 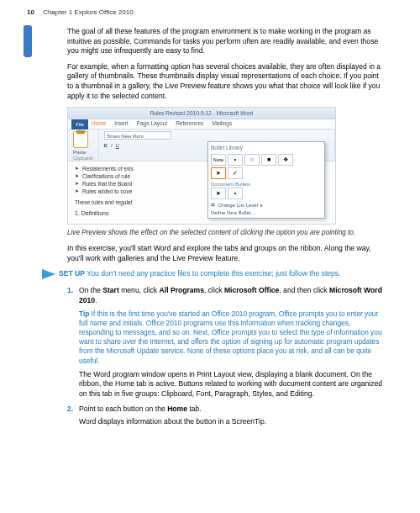 I want to click on arrow-icon, so click(x=49, y=274).